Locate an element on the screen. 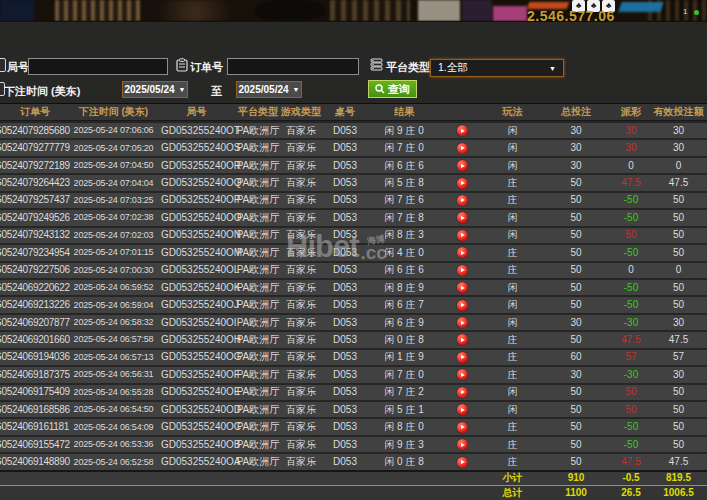  date-from-value: 2025/05/24 is located at coordinates (150, 90).